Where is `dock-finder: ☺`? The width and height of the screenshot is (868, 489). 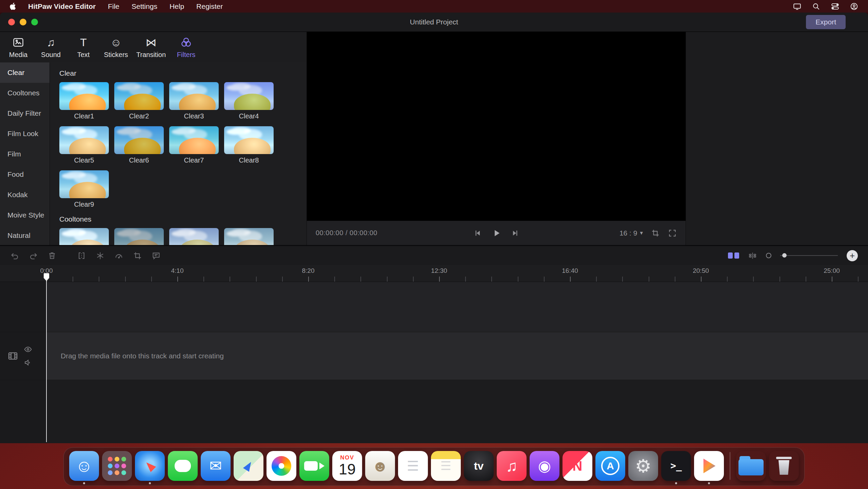
dock-finder: ☺ is located at coordinates (84, 466).